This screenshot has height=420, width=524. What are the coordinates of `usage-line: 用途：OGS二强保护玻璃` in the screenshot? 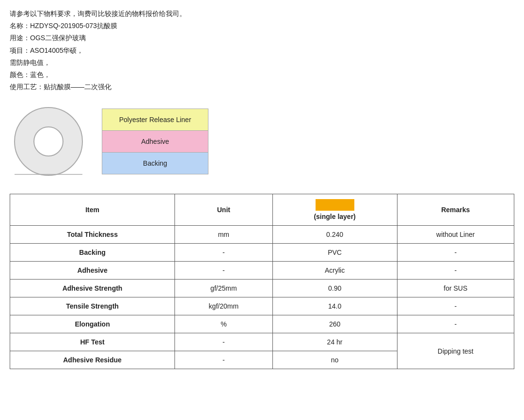 It's located at (262, 38).